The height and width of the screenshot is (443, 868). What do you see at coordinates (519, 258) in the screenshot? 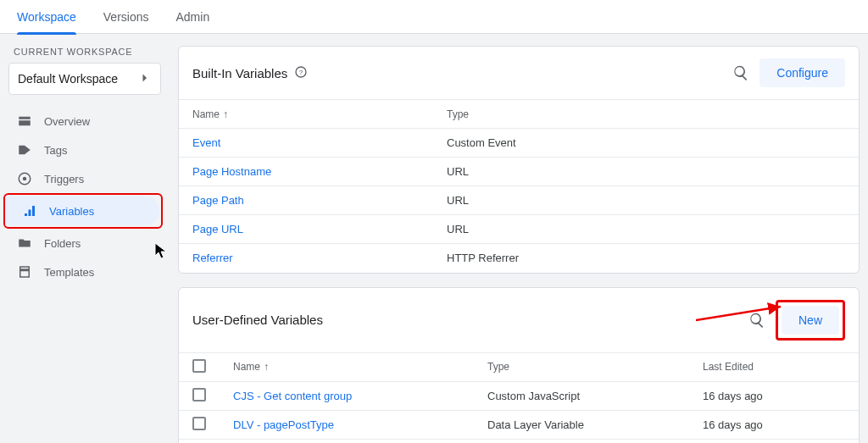
I see `table-row: ReferrerHTTP Referrer` at bounding box center [519, 258].